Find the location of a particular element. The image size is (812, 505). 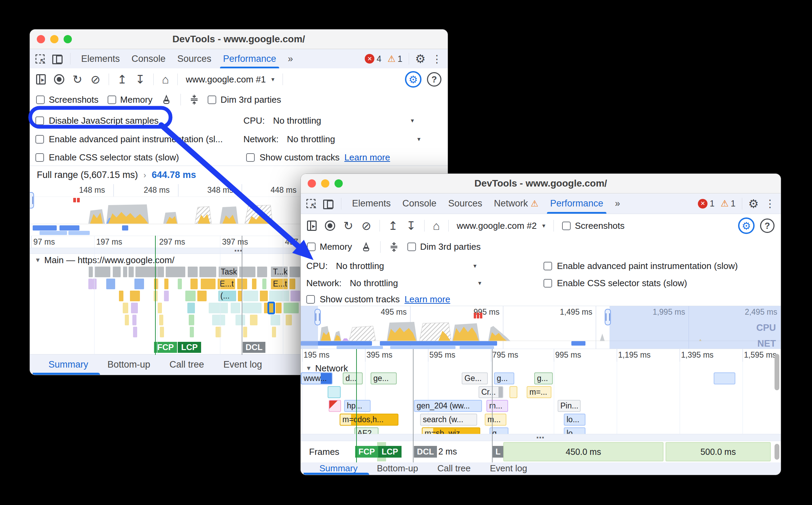

collapse-icon is located at coordinates (194, 100).